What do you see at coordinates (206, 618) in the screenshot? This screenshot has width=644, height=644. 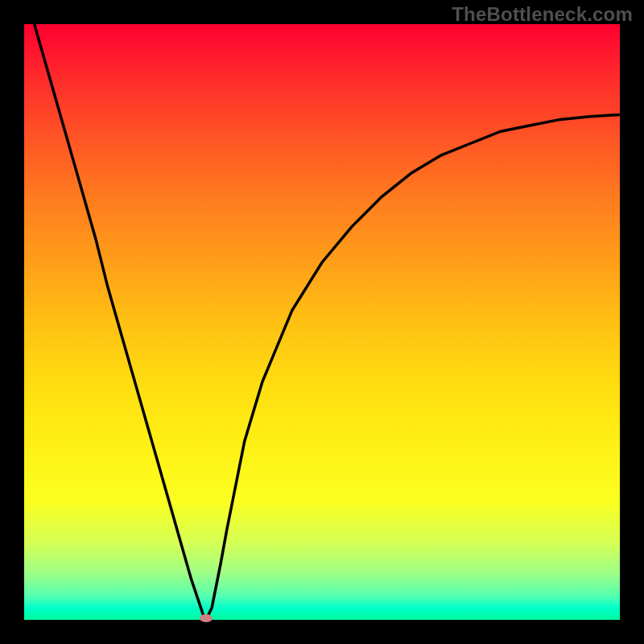 I see `minimum-marker` at bounding box center [206, 618].